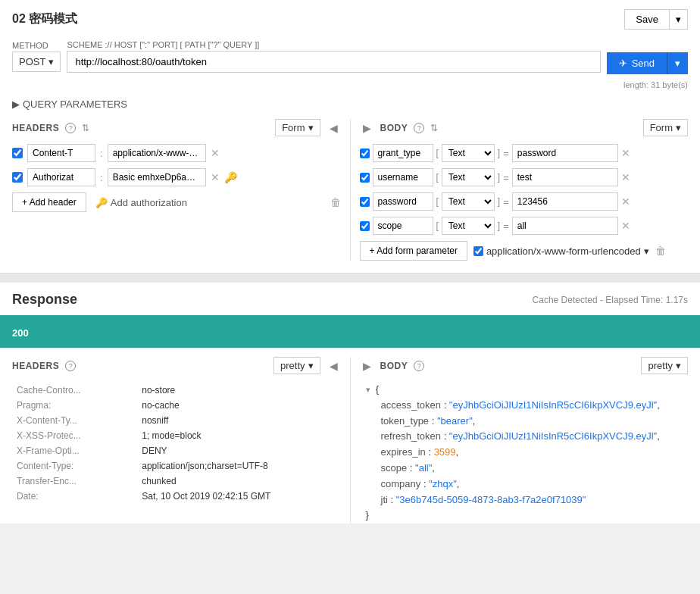 The image size is (700, 594). I want to click on send-button: ✈ Send, so click(636, 64).